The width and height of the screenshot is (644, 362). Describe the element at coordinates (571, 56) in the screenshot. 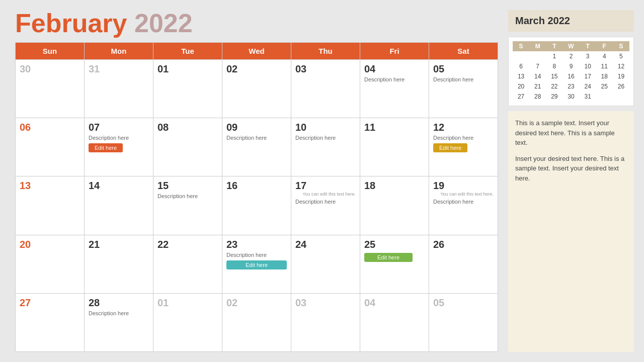

I see `mini-cal-cell: 2` at that location.